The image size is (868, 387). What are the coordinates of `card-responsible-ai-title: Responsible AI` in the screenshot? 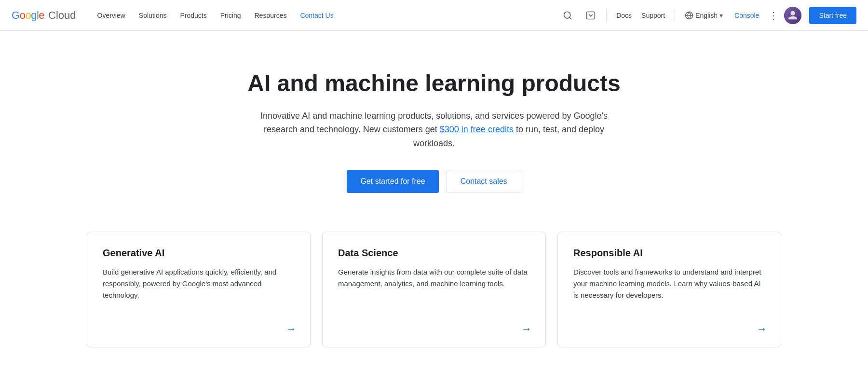 It's located at (669, 253).